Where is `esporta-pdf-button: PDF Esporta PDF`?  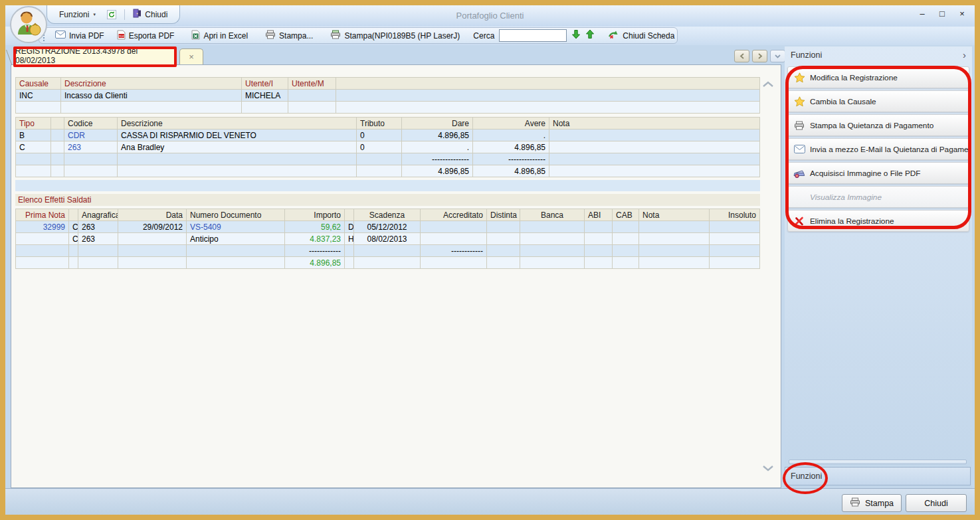 esporta-pdf-button: PDF Esporta PDF is located at coordinates (146, 36).